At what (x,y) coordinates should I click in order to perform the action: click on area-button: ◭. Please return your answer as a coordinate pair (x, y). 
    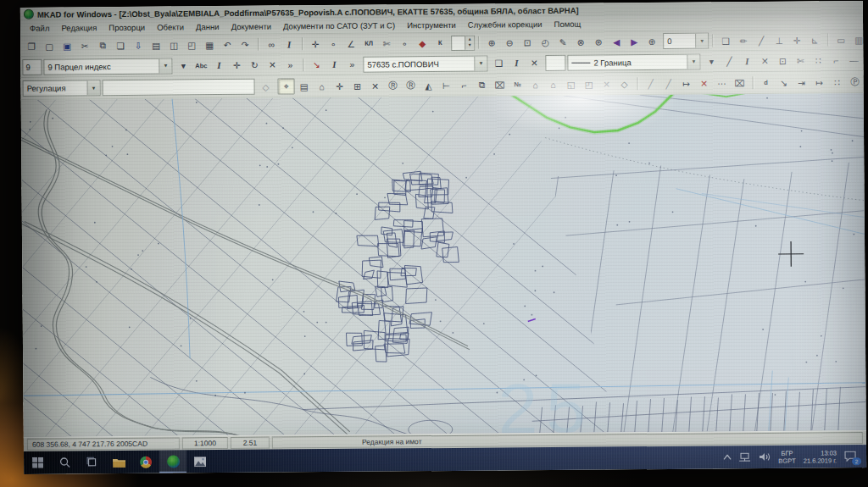
    Looking at the image, I should click on (429, 85).